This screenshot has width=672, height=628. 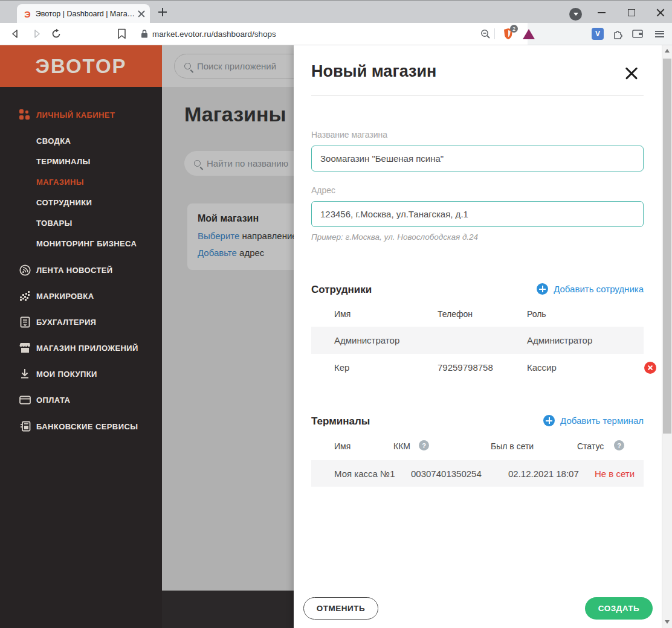 I want to click on terminals-header-status: Статус, so click(x=590, y=446).